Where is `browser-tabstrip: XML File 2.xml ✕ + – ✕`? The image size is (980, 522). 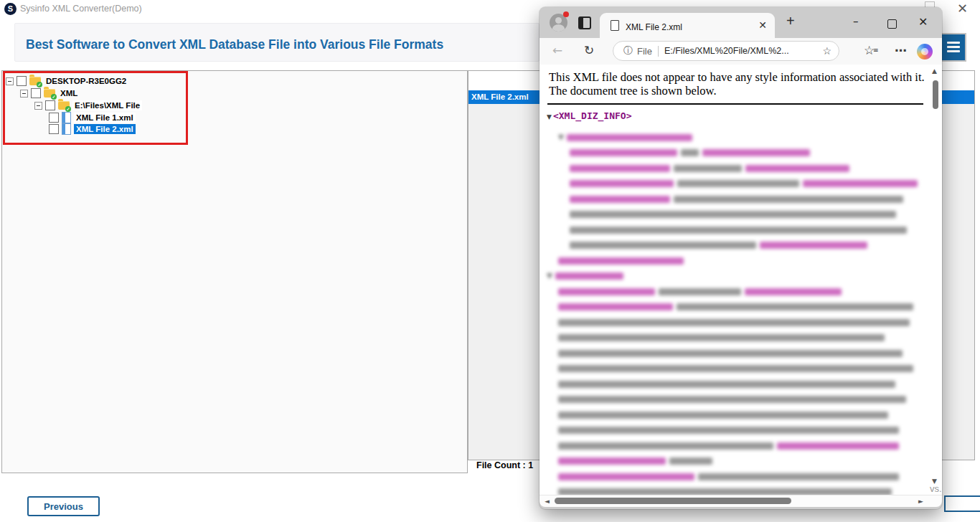 browser-tabstrip: XML File 2.xml ✕ + – ✕ is located at coordinates (740, 23).